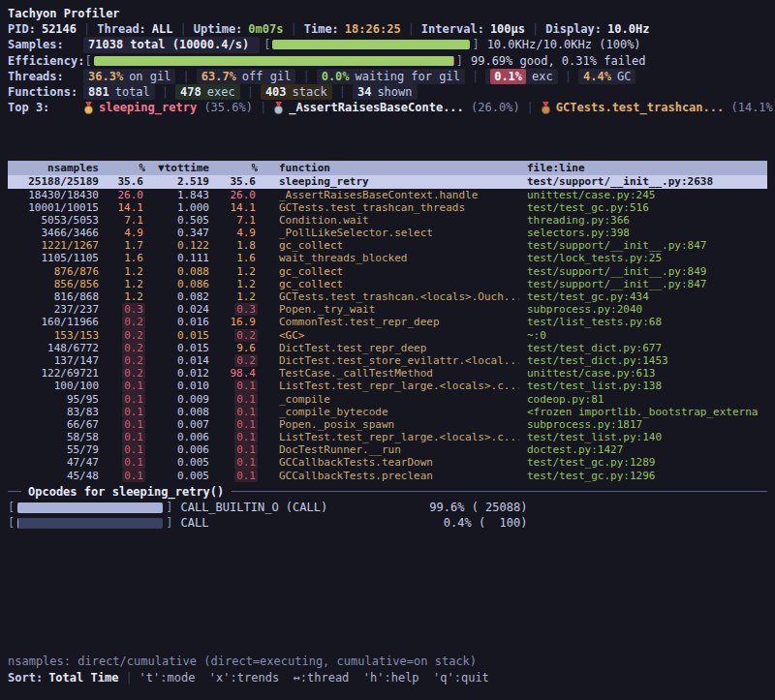 This screenshot has width=775, height=700. I want to click on tottime-cell: 0.012, so click(177, 374).